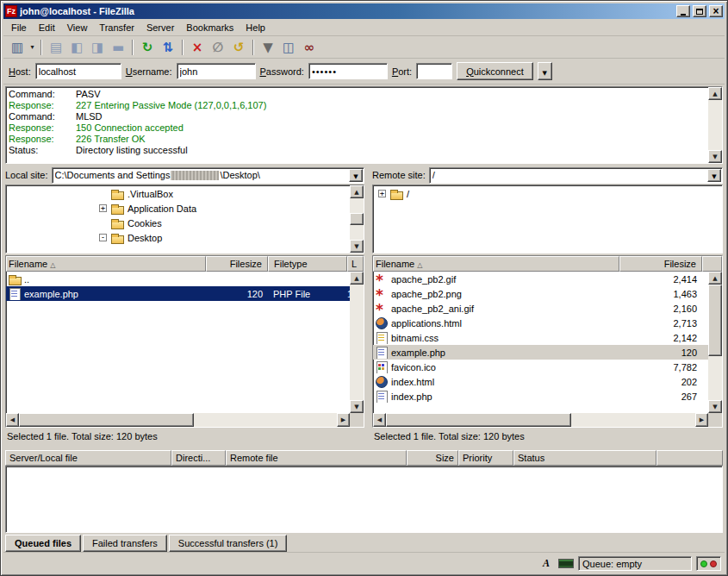 The height and width of the screenshot is (576, 728). What do you see at coordinates (47, 28) in the screenshot?
I see `menu-item-edit: Edit` at bounding box center [47, 28].